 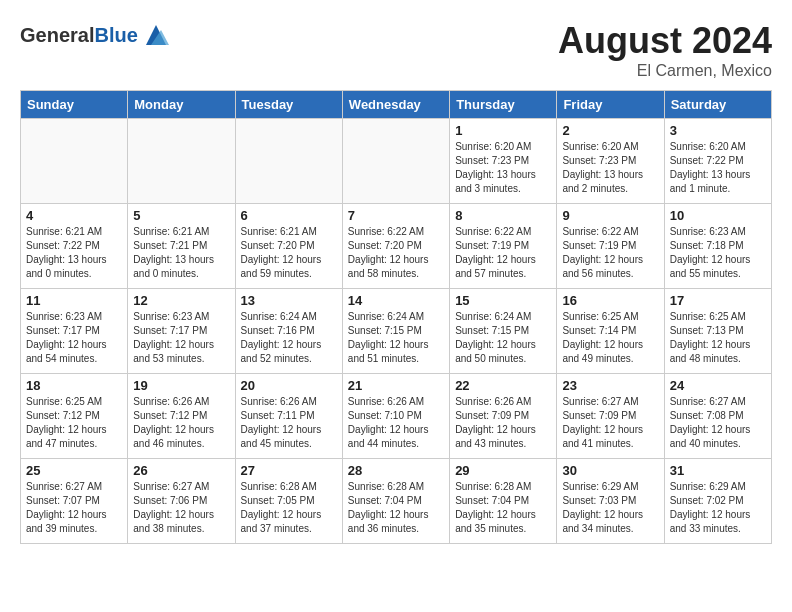 What do you see at coordinates (182, 105) in the screenshot?
I see `weekday-header-monday: Monday` at bounding box center [182, 105].